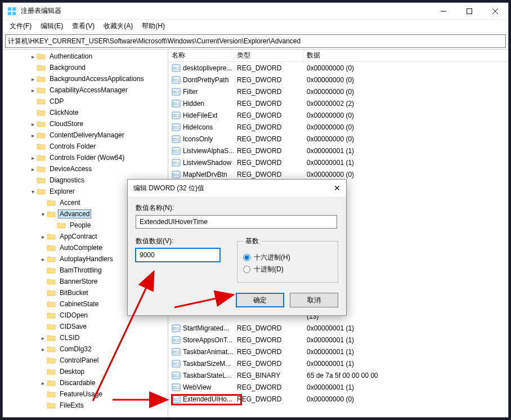 This screenshot has width=511, height=420. What do you see at coordinates (86, 113) in the screenshot?
I see `tree-item: ClickNote` at bounding box center [86, 113].